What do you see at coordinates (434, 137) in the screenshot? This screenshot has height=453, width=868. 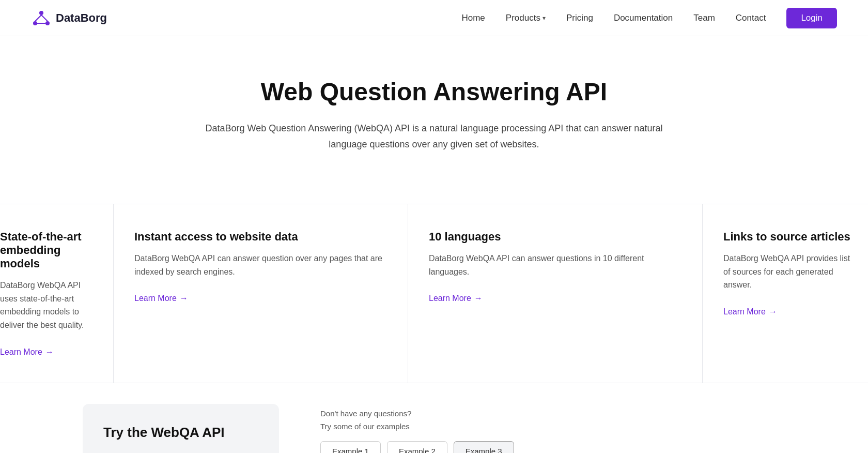 I see `hero-subtitle: DataBorg Web Question Answering (WebQA) …` at bounding box center [434, 137].